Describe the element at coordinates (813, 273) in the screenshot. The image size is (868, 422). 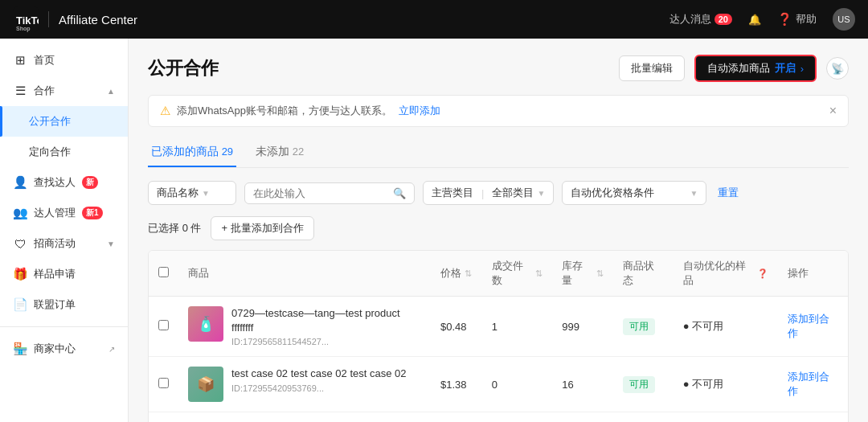
I see `th-action: 操作` at that location.